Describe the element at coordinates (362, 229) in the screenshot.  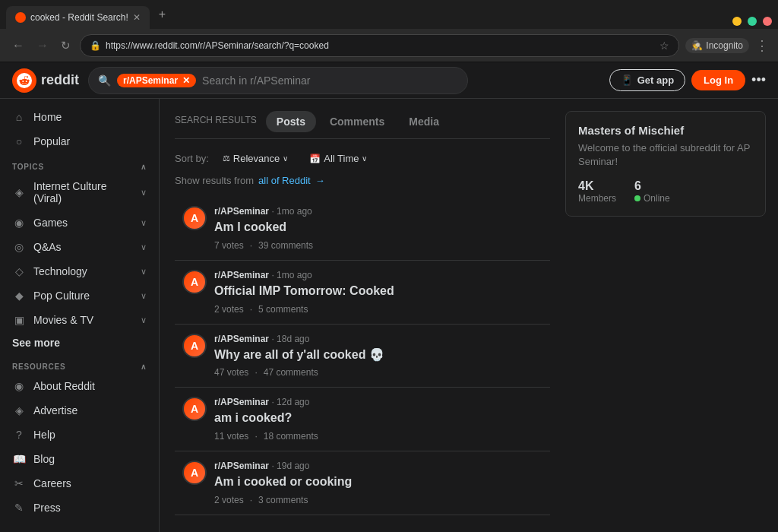
I see `post-item-1: A r/APSeminar · 1mo ago Am I cooked 7 vo…` at that location.